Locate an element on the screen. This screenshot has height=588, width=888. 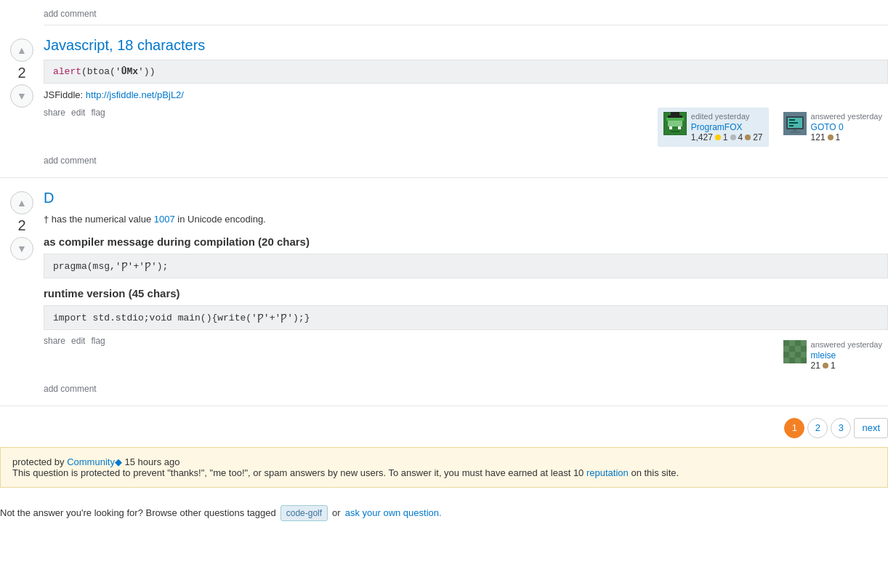
flag-link-1: flag is located at coordinates (97, 113).